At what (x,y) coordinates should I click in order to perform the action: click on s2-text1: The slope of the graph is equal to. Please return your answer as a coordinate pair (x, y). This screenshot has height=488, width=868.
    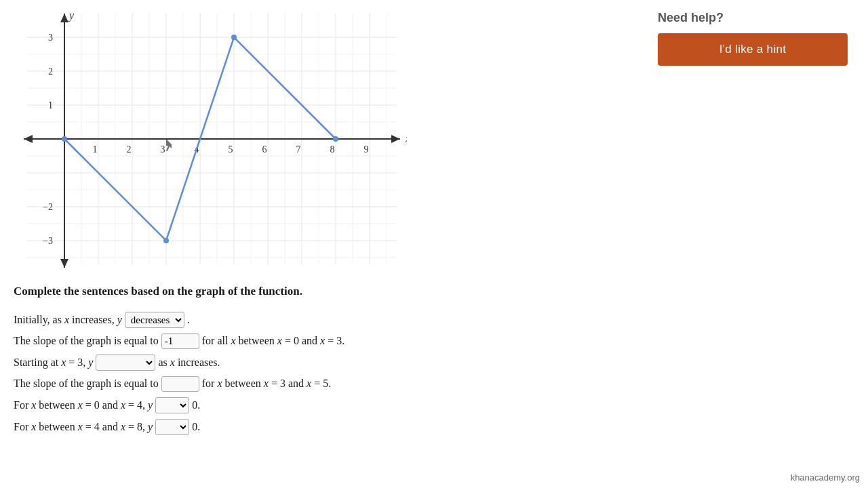
    Looking at the image, I should click on (86, 341).